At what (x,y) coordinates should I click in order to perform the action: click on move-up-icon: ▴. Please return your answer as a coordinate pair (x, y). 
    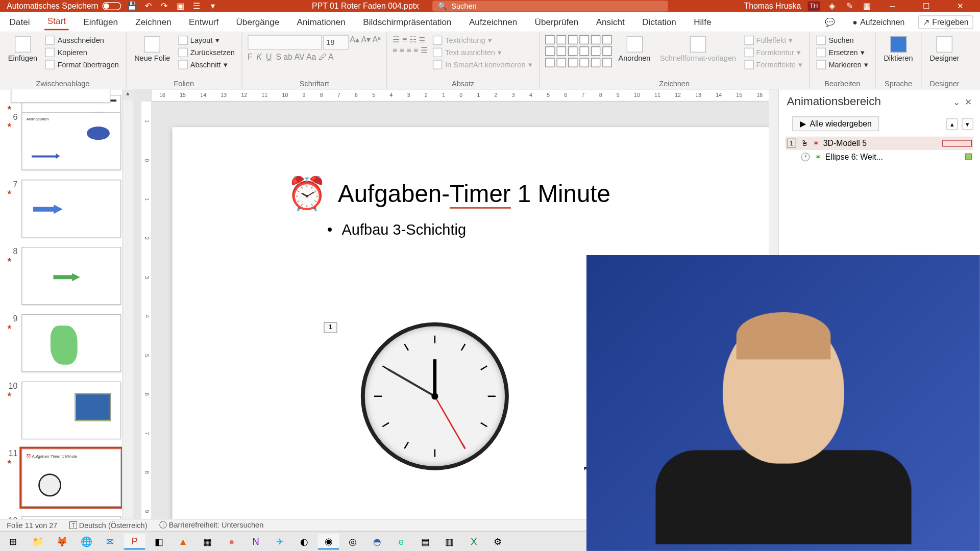
    Looking at the image, I should click on (952, 123).